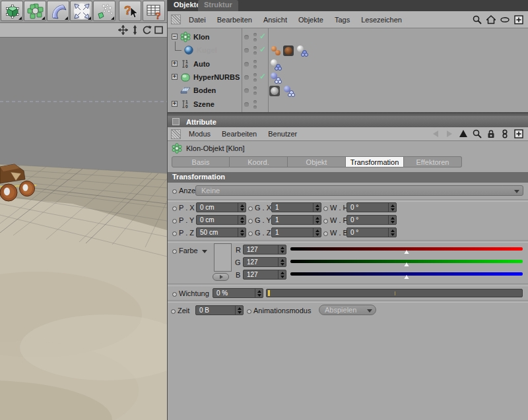  I want to click on tree-row-klon: − Klon ✓, so click(348, 38).